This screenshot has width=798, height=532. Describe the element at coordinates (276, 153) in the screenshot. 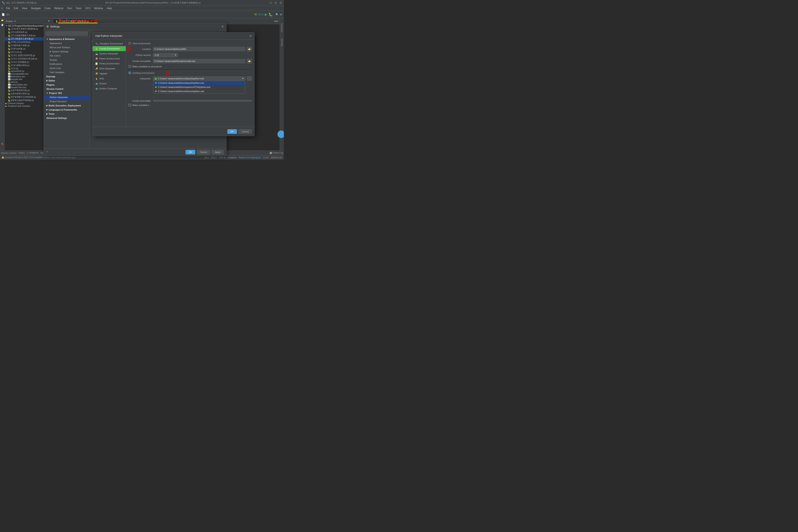

I see `event-log-tab: ⬤ Event Log` at that location.